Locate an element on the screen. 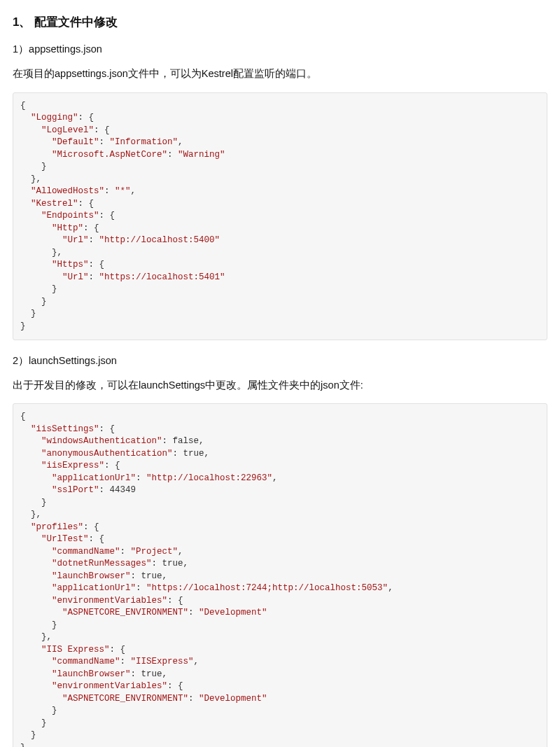 This screenshot has height=747, width=560. subsection-2-label: 2）launchSettings.json is located at coordinates (280, 361).